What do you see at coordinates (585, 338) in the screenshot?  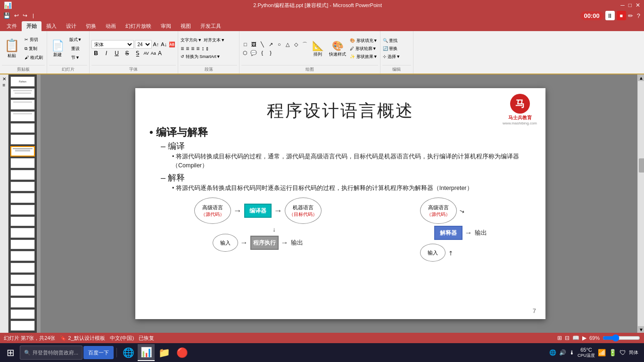 I see `slideshow-view-btn: ▶` at bounding box center [585, 338].